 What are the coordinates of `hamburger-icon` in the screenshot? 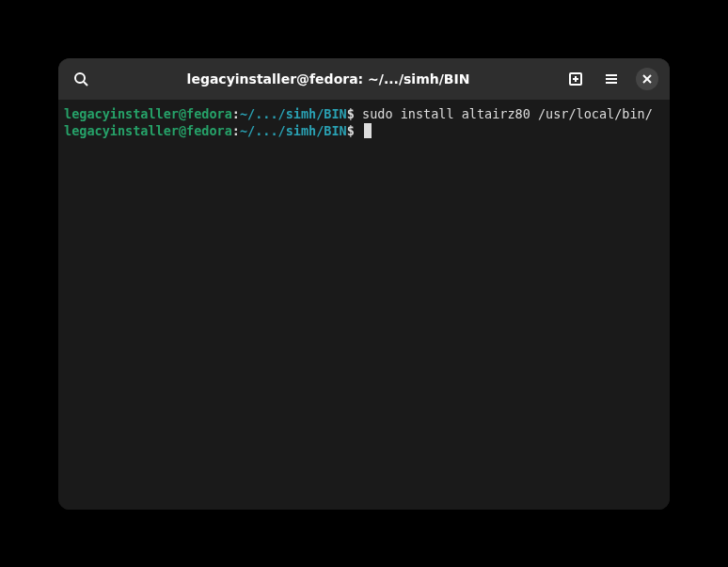 It's located at (611, 79).